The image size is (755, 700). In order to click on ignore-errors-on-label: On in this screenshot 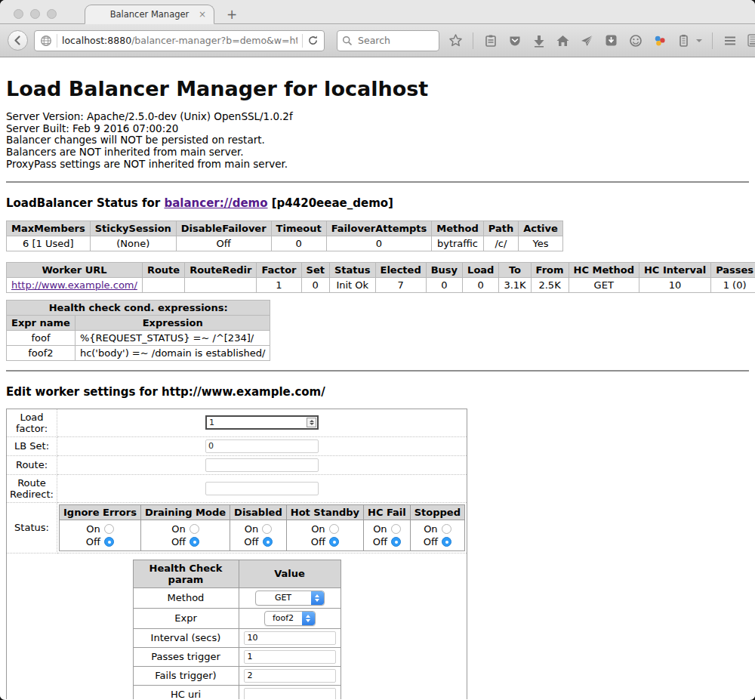, I will do `click(93, 529)`.